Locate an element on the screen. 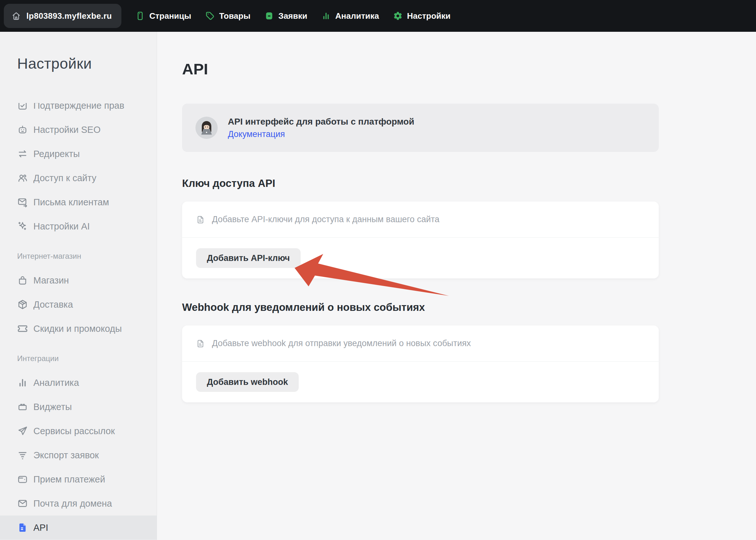 Image resolution: width=756 pixels, height=540 pixels. users-icon is located at coordinates (23, 178).